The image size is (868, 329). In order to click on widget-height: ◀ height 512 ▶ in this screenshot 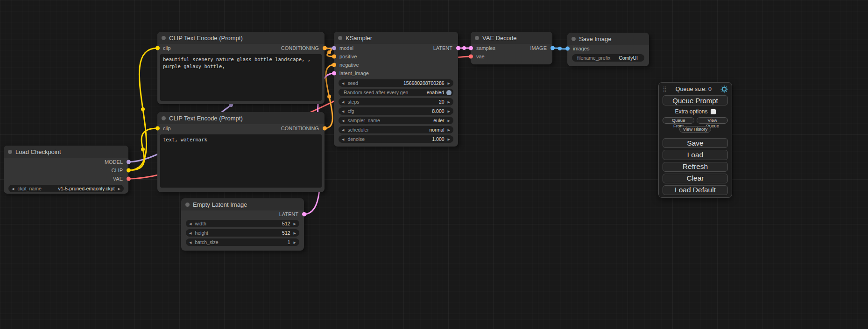, I will do `click(243, 233)`.